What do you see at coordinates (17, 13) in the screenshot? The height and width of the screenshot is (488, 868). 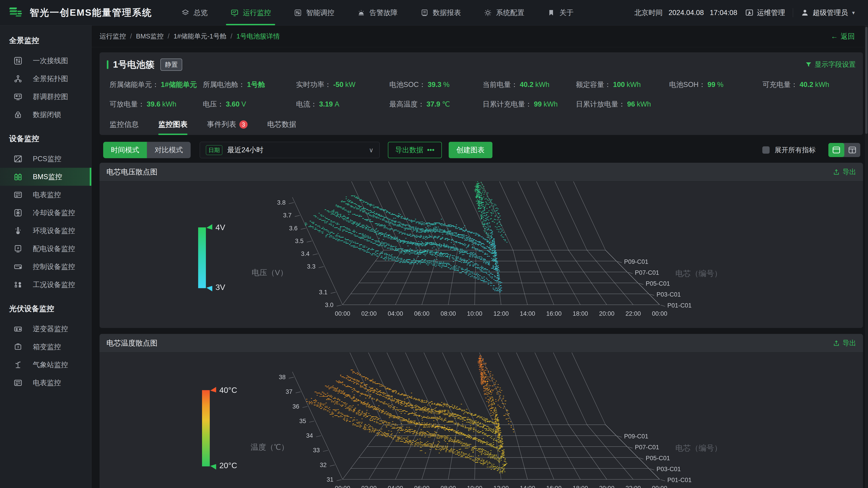 I see `app-logo-icon` at bounding box center [17, 13].